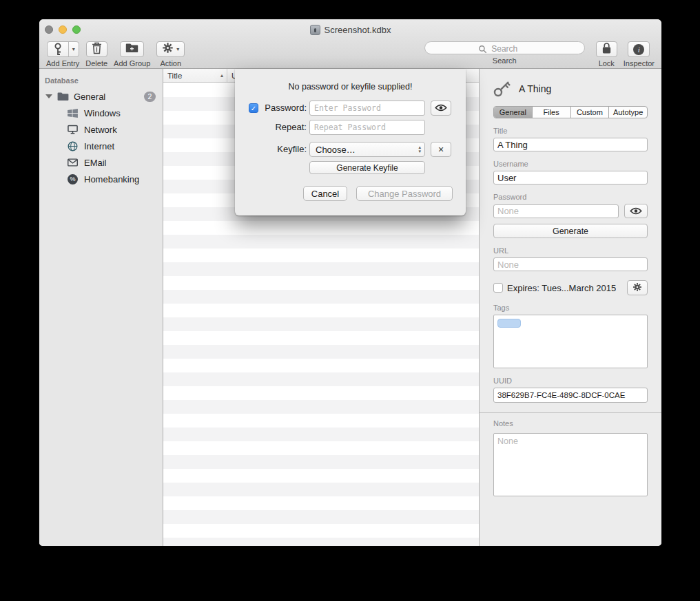 Image resolution: width=700 pixels, height=601 pixels. What do you see at coordinates (570, 288) in the screenshot?
I see `expires-row: Expires: Tues...March 2015` at bounding box center [570, 288].